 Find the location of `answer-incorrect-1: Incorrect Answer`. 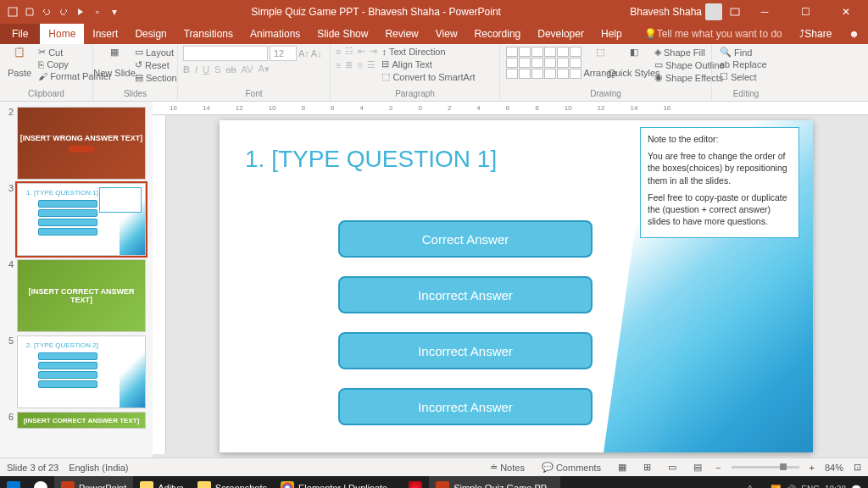

answer-incorrect-1: Incorrect Answer is located at coordinates (465, 295).